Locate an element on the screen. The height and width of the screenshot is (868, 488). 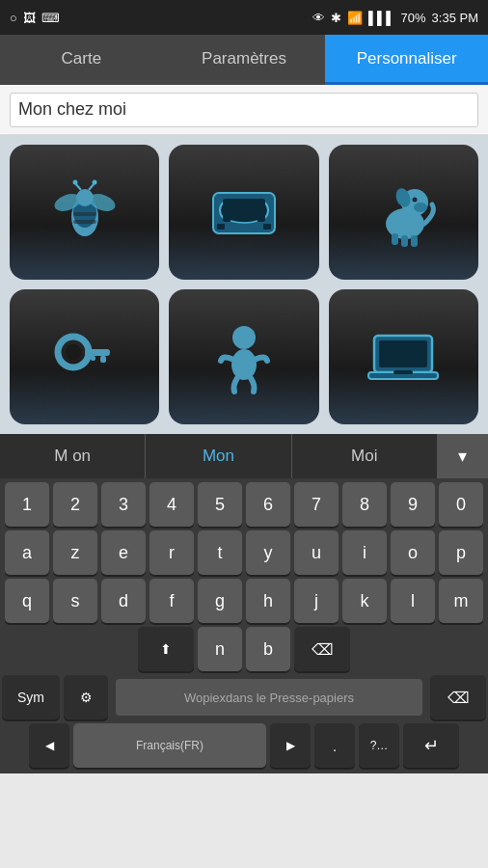
time-display: 3:35 PM is located at coordinates (455, 17).